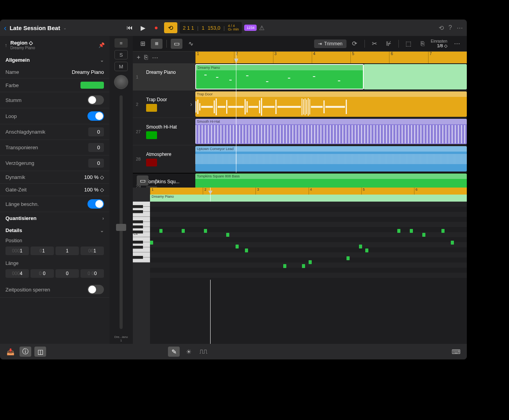 Image resolution: width=509 pixels, height=420 pixels. What do you see at coordinates (121, 55) in the screenshot?
I see `solo-button: S` at bounding box center [121, 55].